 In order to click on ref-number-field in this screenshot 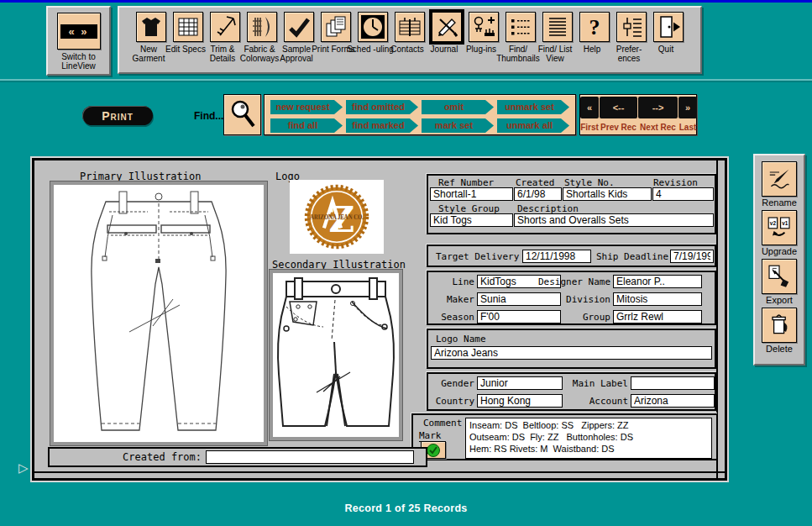, I will do `click(472, 194)`.